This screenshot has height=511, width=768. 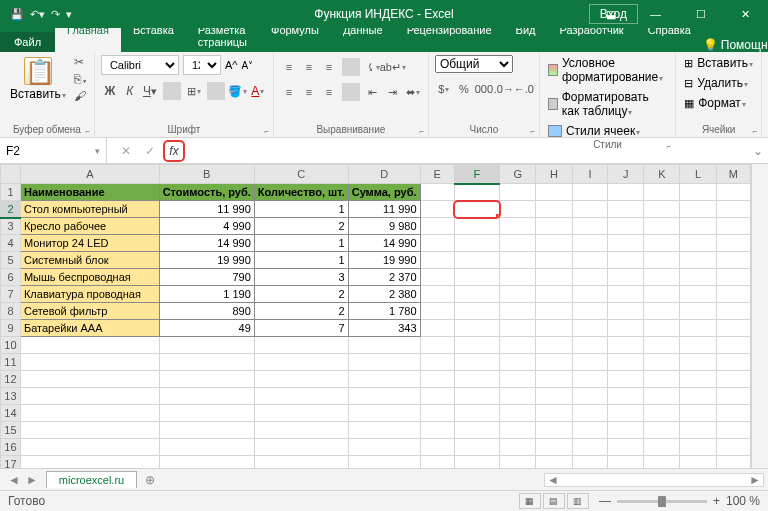 What do you see at coordinates (11, 328) in the screenshot?
I see `row-header-9: 9` at bounding box center [11, 328].